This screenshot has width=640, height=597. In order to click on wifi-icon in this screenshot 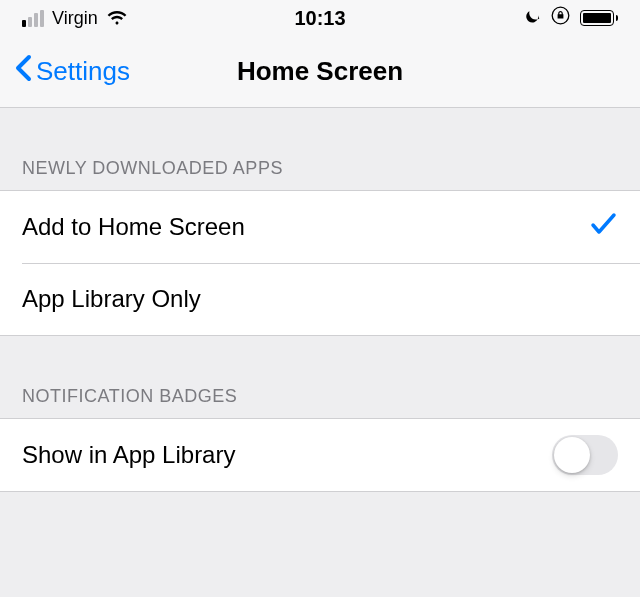, I will do `click(117, 18)`.